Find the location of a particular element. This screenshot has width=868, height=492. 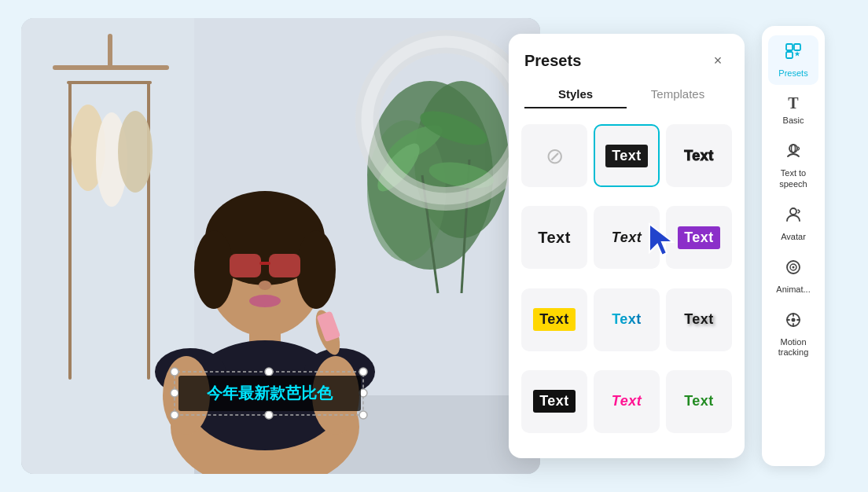

preset-text-pink: Text is located at coordinates (627, 401).